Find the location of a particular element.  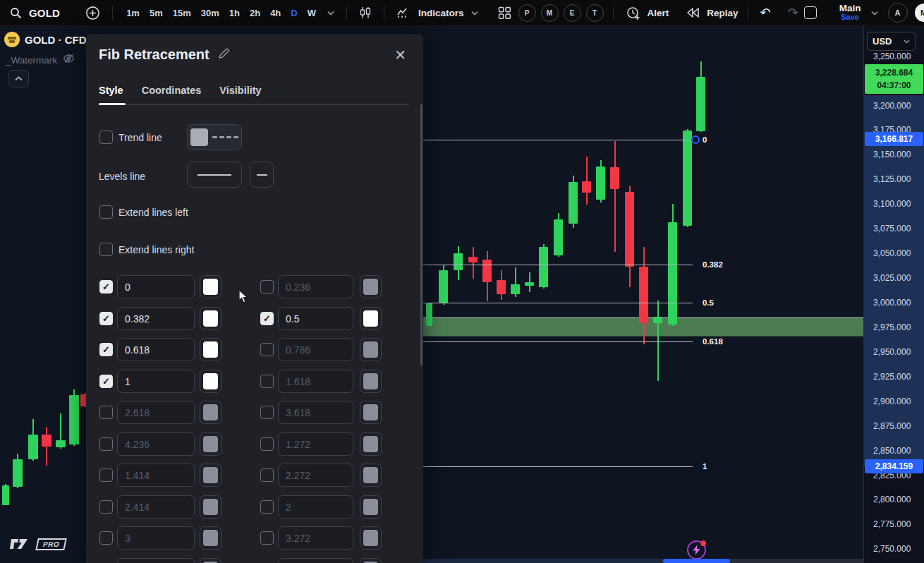

timeframe-15m: 15m is located at coordinates (182, 13).